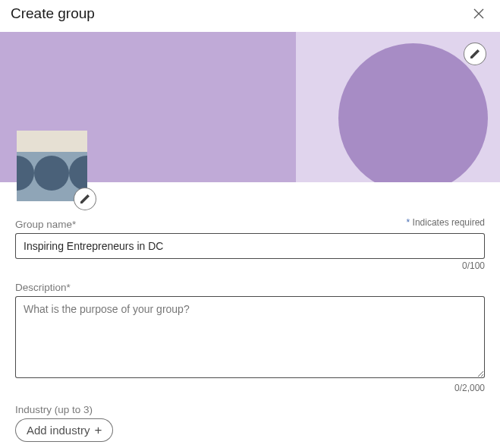 The image size is (500, 448). Describe the element at coordinates (250, 287) in the screenshot. I see `description-label: Description*` at that location.